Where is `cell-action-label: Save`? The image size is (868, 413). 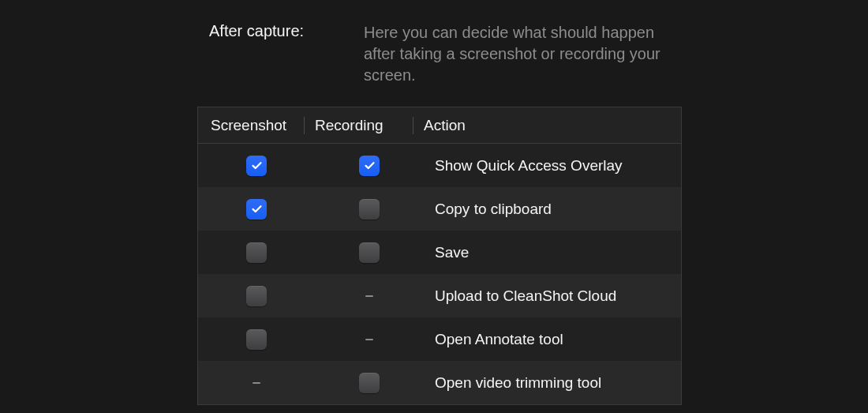
cell-action-label: Save is located at coordinates (552, 253).